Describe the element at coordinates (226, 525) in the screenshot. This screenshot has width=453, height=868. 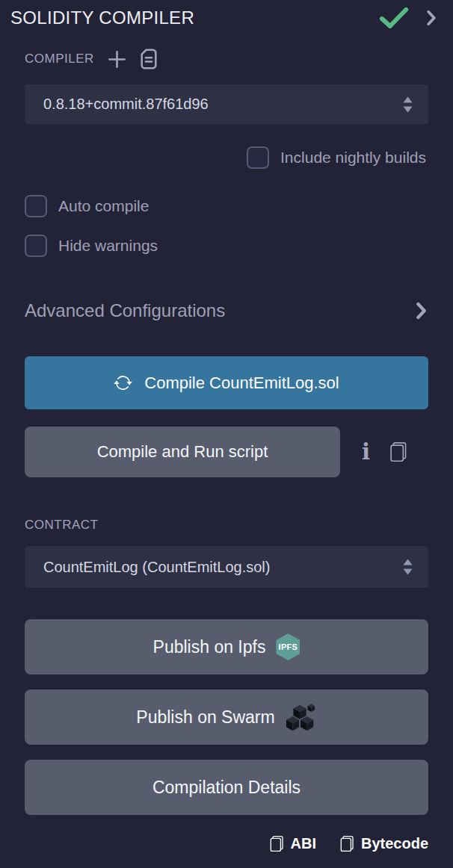
I see `contract-label-row: CONTRACT` at that location.